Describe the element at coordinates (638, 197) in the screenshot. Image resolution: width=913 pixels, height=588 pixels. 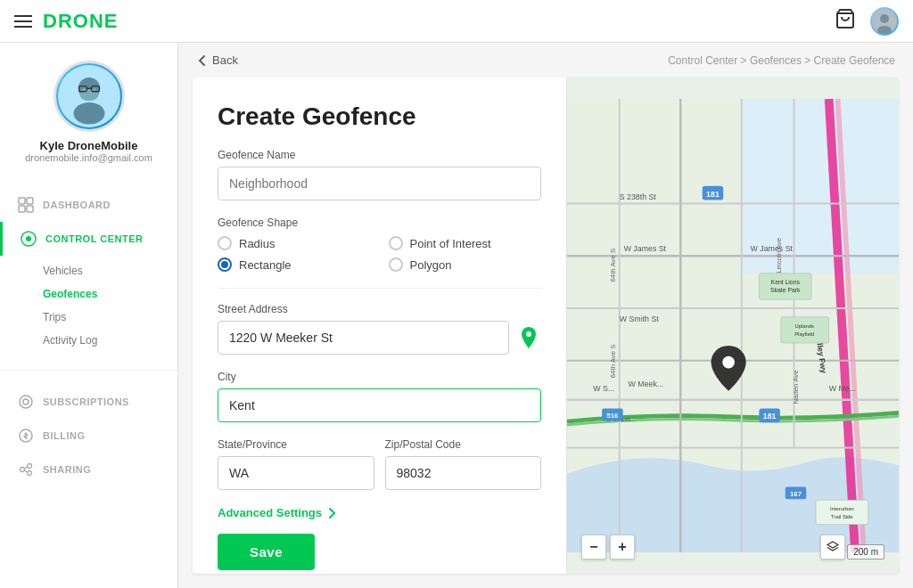
I see `svg-text: S 238th St` at that location.